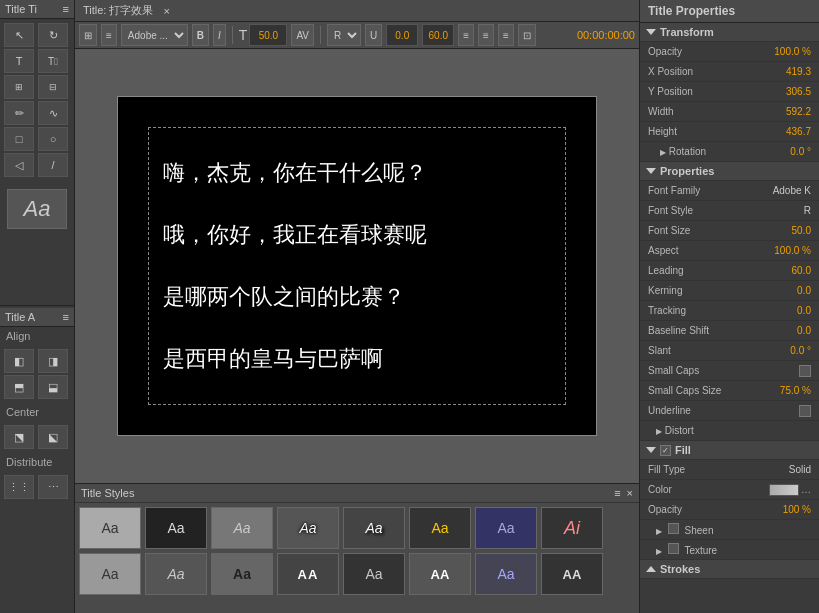 This screenshot has height=613, width=819. What do you see at coordinates (506, 528) in the screenshot?
I see `style-item-6: Aa` at bounding box center [506, 528].